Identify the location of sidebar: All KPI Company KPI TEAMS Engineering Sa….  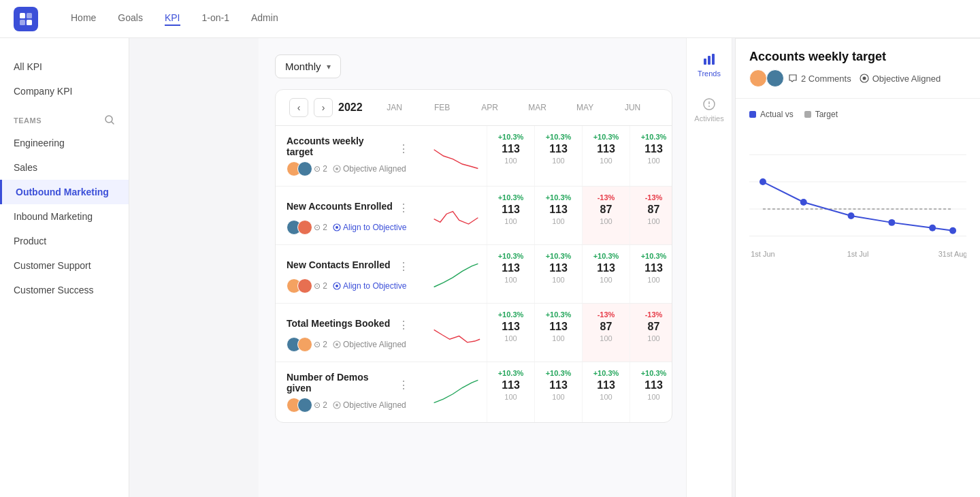
(65, 248).